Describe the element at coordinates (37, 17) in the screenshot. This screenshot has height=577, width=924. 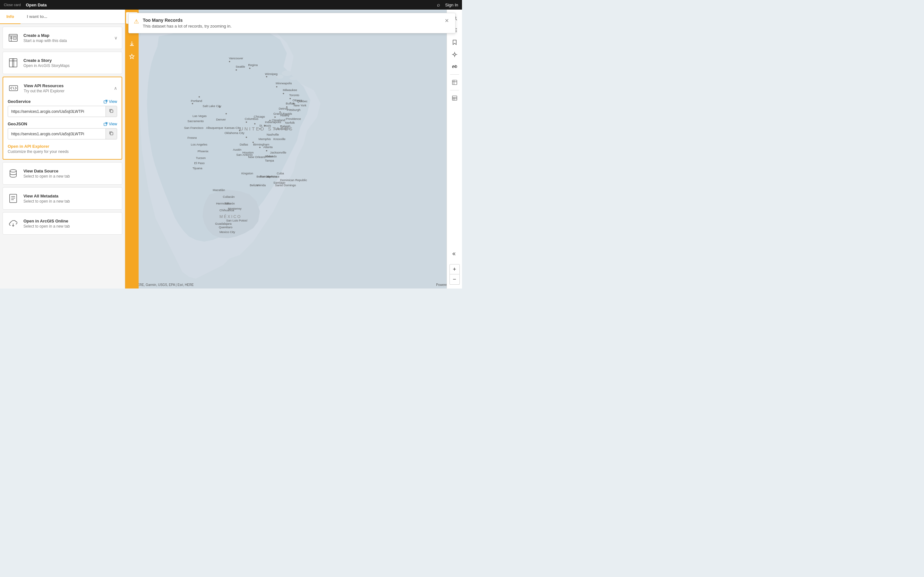
I see `tab-i-want-to: I want to...` at that location.